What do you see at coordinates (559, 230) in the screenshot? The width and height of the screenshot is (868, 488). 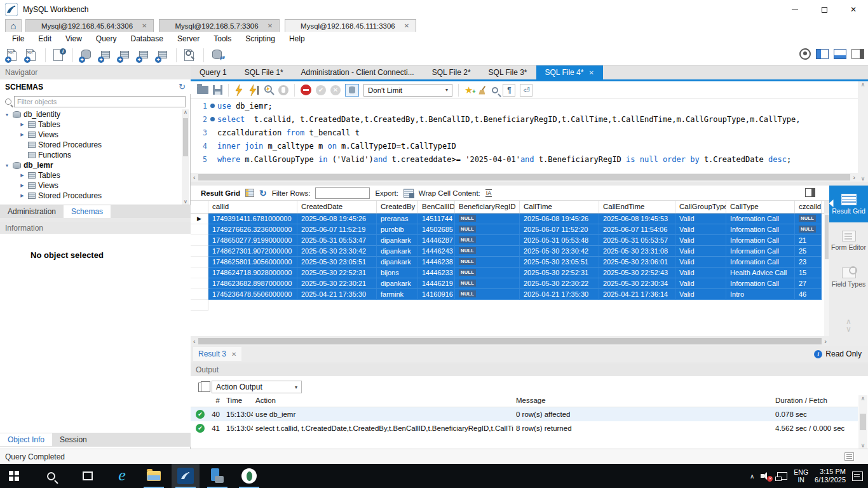 I see `cell-CallTime: 2025-06-07 11:52:20` at bounding box center [559, 230].